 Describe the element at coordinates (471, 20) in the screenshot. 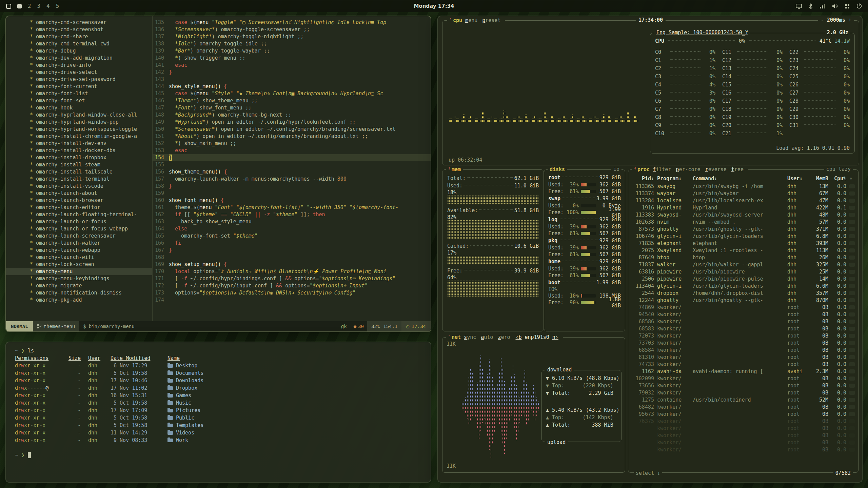

I see `cpu-menu-button: menu` at that location.